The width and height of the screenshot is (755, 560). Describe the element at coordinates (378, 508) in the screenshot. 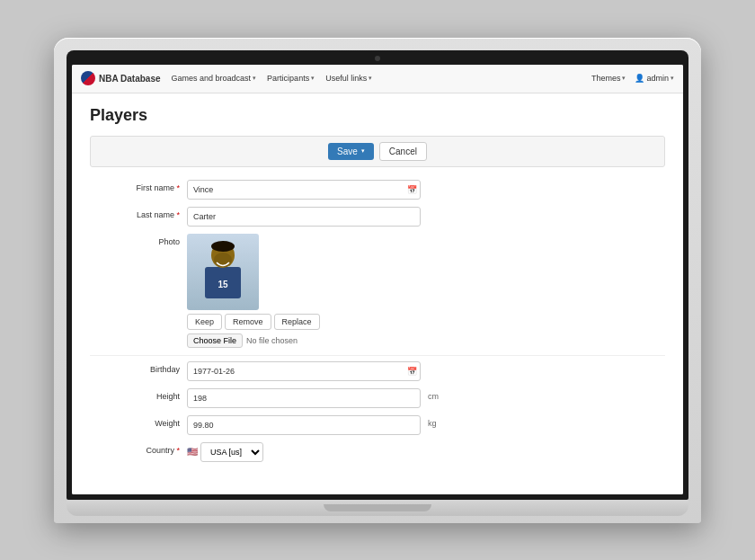

I see `laptop-notch` at that location.